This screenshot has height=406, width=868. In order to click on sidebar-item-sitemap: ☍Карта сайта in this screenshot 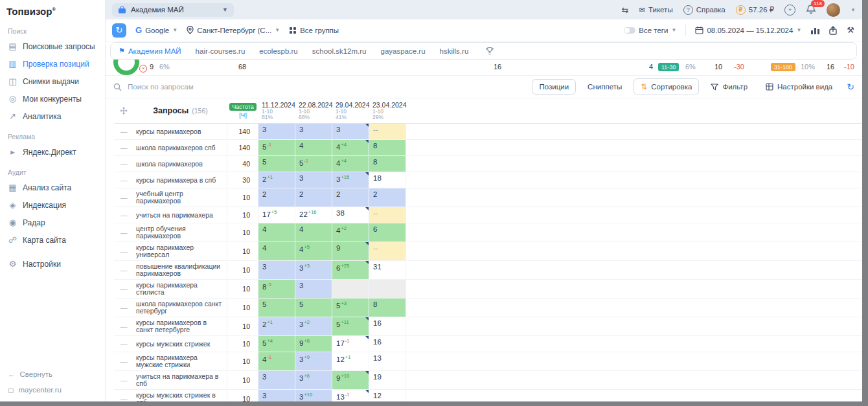, I will do `click(52, 240)`.